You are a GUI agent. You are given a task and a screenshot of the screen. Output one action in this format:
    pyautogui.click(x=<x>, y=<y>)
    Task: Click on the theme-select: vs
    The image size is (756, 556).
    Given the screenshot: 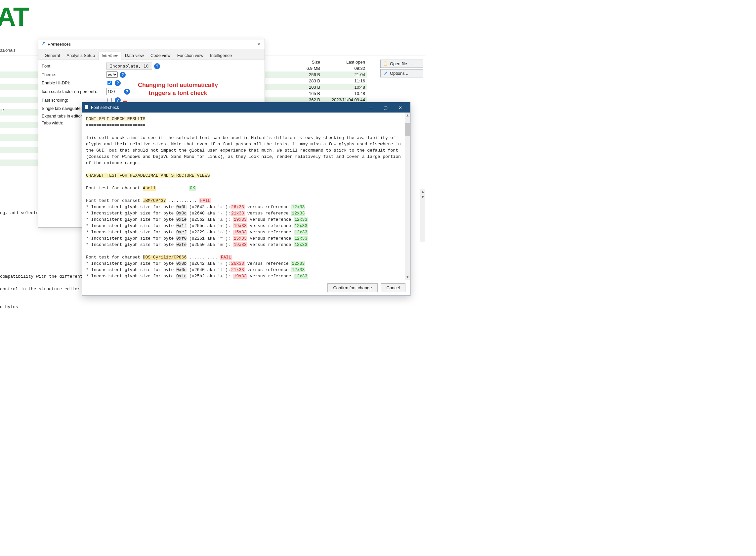 What is the action you would take?
    pyautogui.click(x=112, y=75)
    